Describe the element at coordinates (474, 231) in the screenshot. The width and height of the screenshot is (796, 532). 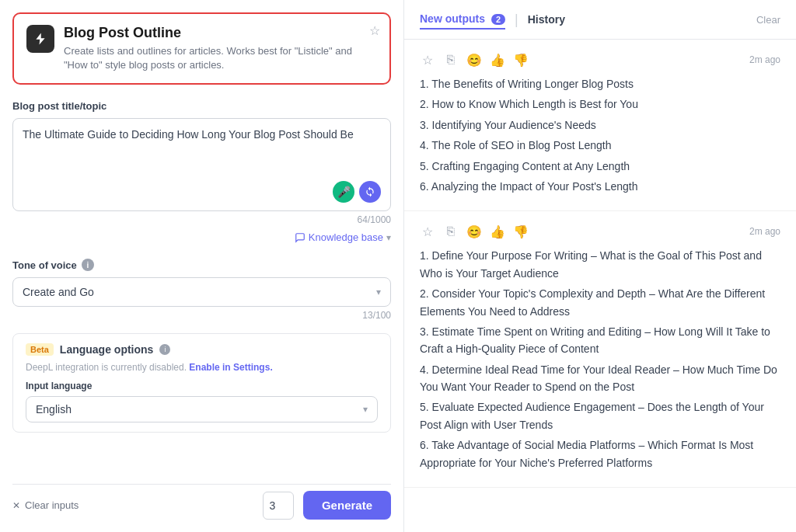
I see `emoji-icon-2: 😊` at that location.